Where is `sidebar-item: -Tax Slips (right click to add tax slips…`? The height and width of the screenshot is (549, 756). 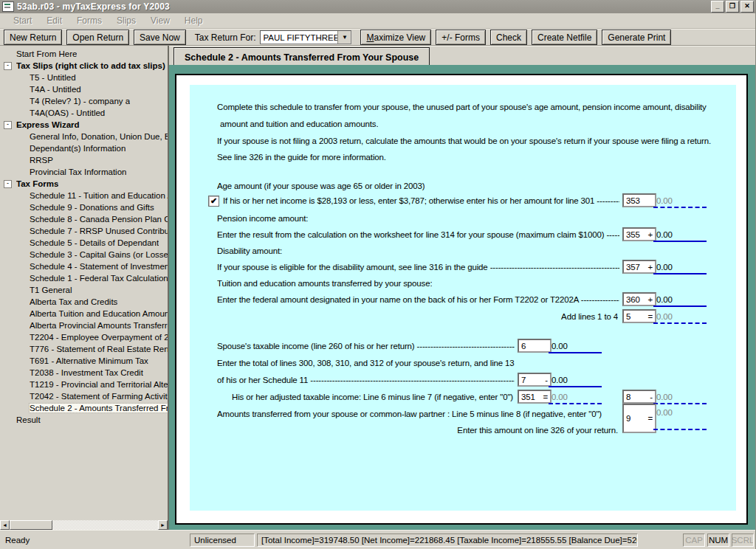 sidebar-item: -Tax Slips (right click to add tax slips… is located at coordinates (84, 66).